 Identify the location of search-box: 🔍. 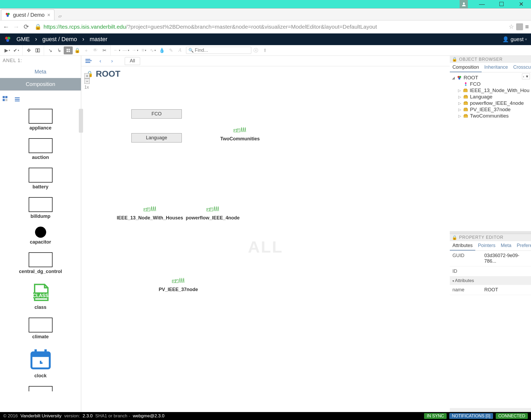
(219, 50).